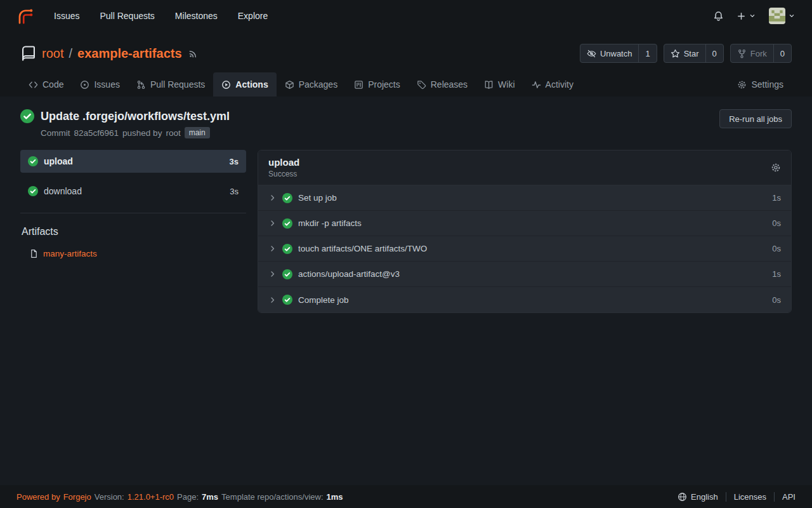 The height and width of the screenshot is (508, 812). What do you see at coordinates (785, 497) in the screenshot?
I see `api-link: API` at bounding box center [785, 497].